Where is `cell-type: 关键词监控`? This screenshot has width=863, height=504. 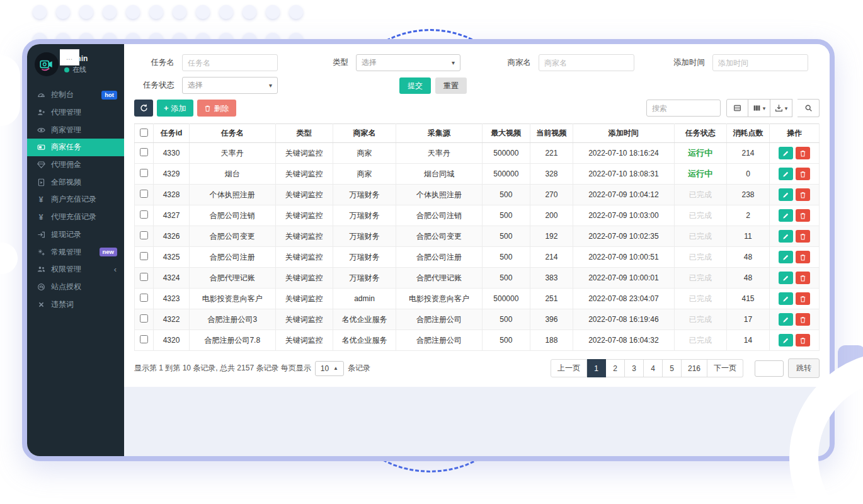
cell-type: 关键词监控 is located at coordinates (304, 215).